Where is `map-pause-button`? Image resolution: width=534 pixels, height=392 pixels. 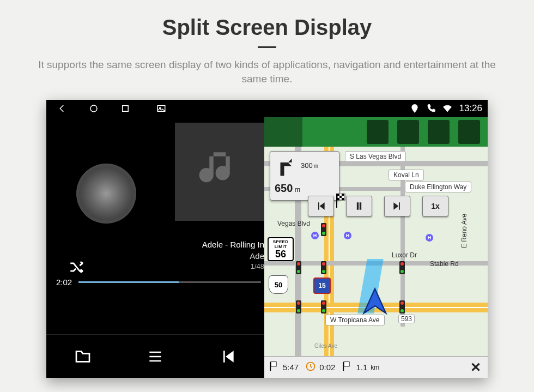
map-pause-button is located at coordinates (359, 206).